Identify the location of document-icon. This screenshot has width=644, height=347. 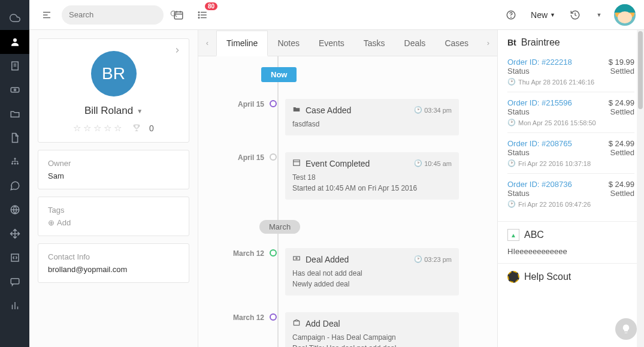
(14, 138).